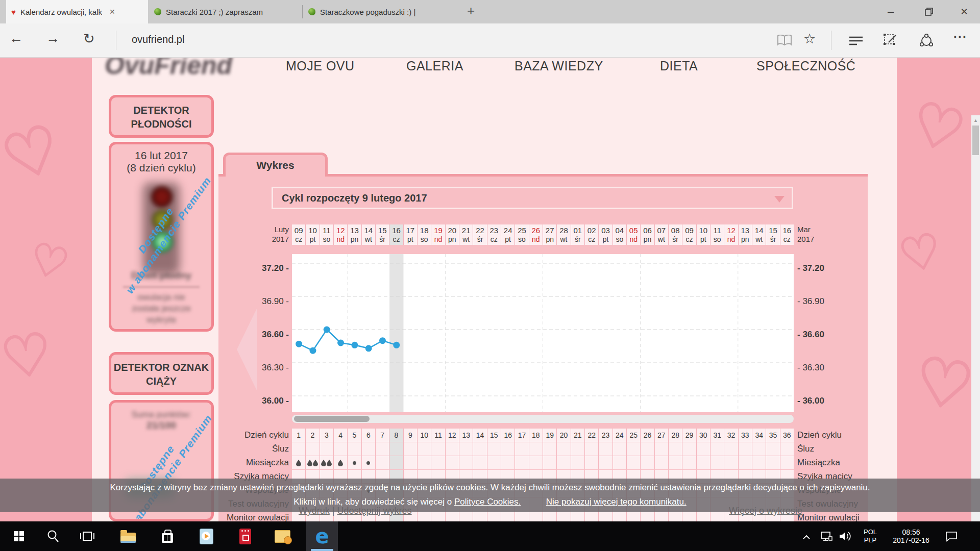 Image resolution: width=980 pixels, height=551 pixels. What do you see at coordinates (396, 435) in the screenshot?
I see `grid-cell: 8` at bounding box center [396, 435].